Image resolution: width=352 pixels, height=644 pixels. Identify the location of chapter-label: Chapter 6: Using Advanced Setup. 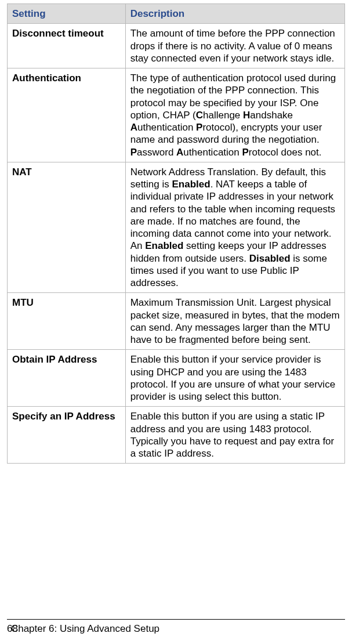
(85, 629).